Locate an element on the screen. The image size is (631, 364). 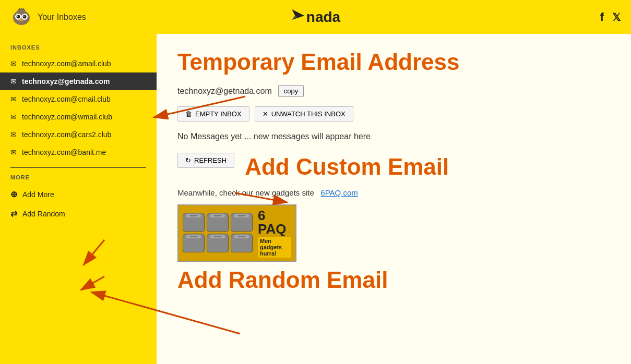
unwatch-inbox-button: ✕ UNWATCH THIS INBOX is located at coordinates (304, 114).